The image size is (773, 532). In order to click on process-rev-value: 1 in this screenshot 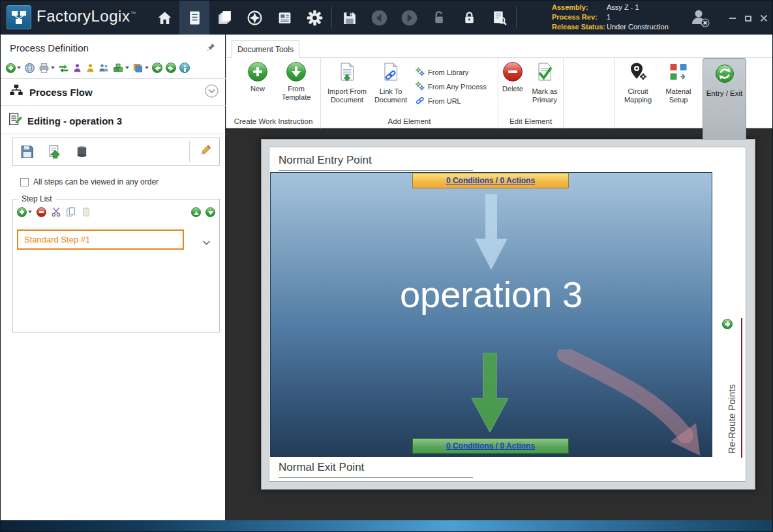, I will do `click(609, 17)`.